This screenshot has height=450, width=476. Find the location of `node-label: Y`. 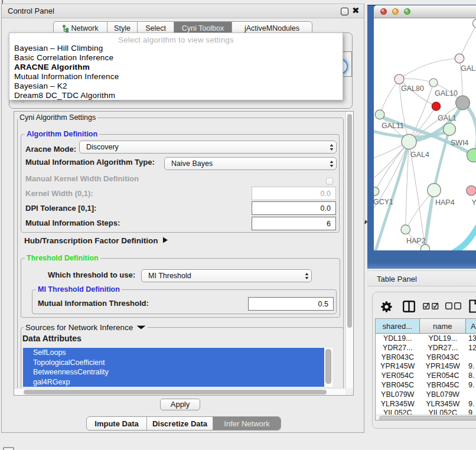

node-label: Y is located at coordinates (474, 203).